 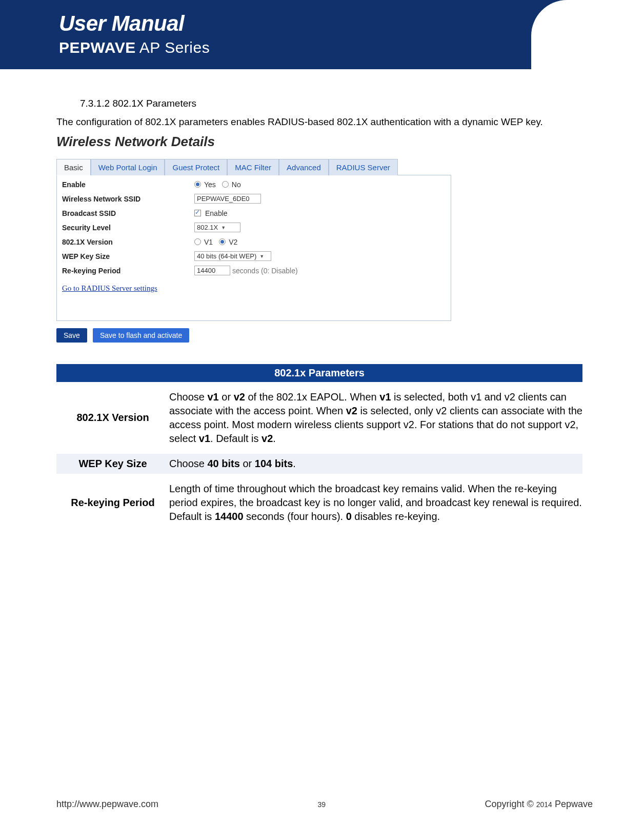 I want to click on param-name: Re-keying Period, so click(x=113, y=503).